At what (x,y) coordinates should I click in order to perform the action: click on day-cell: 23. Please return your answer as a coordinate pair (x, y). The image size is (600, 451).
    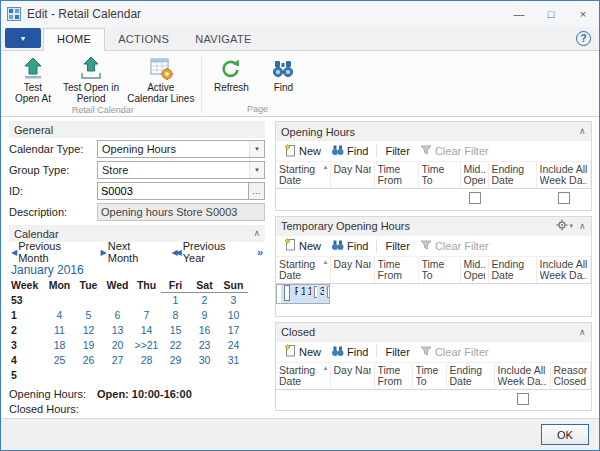
    Looking at the image, I should click on (204, 346).